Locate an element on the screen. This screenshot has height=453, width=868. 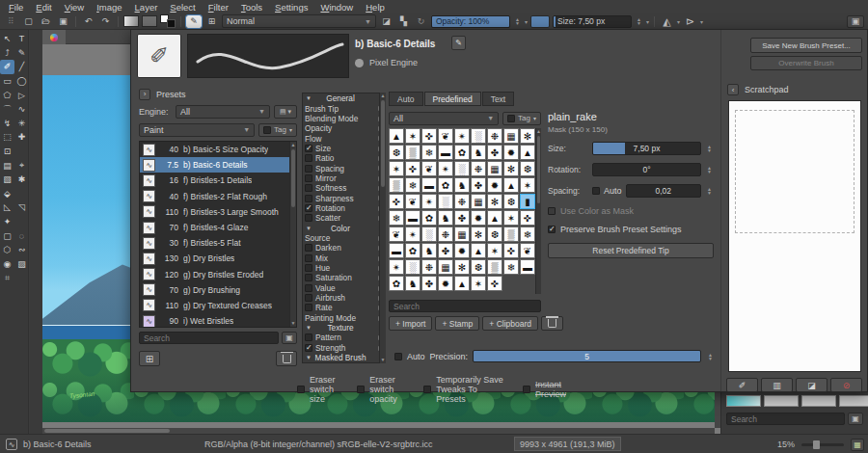
tip-filter-combo: All ▼ is located at coordinates (444, 119).